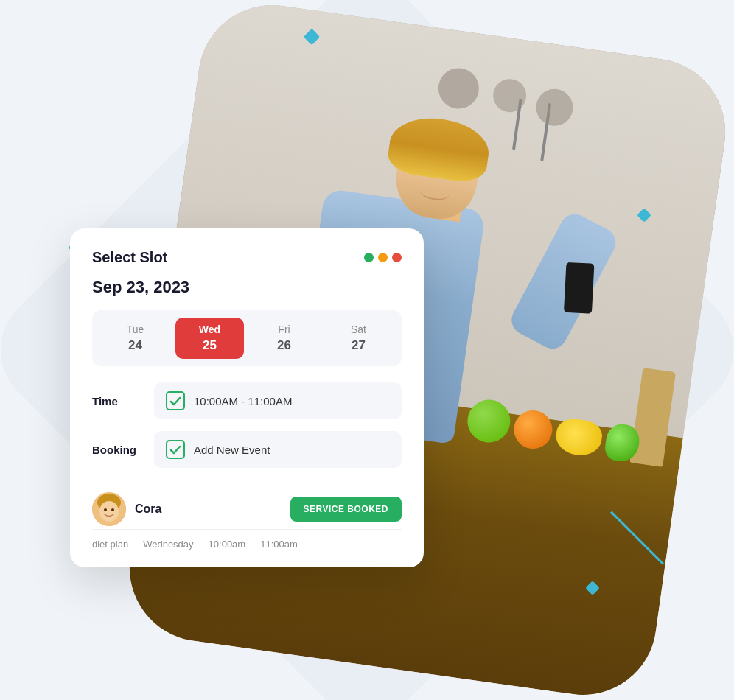 Image resolution: width=734 pixels, height=700 pixels. Describe the element at coordinates (284, 338) in the screenshot. I see `day-fri: Fri 26` at that location.